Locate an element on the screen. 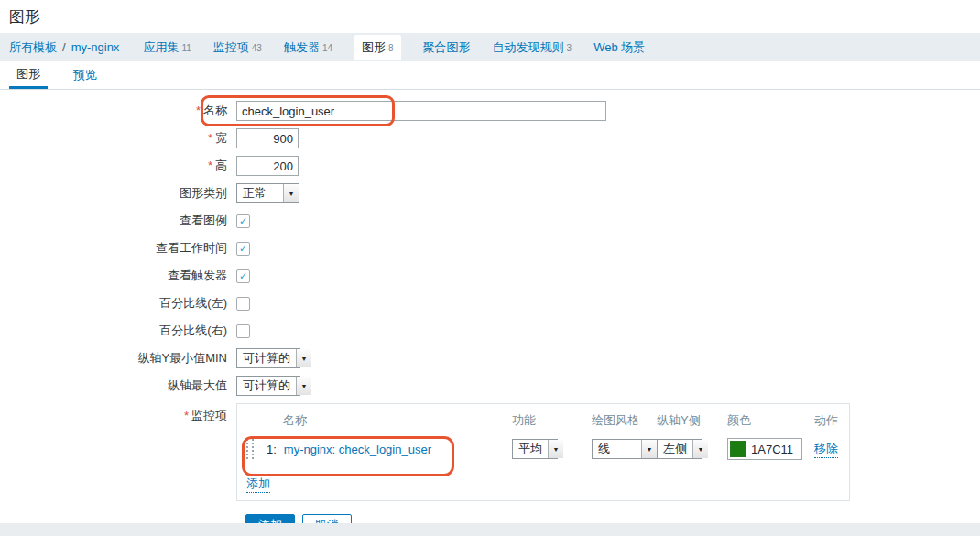 The image size is (980, 536). nav-item-discovery-rules: 自动发现规则 3 is located at coordinates (533, 48).